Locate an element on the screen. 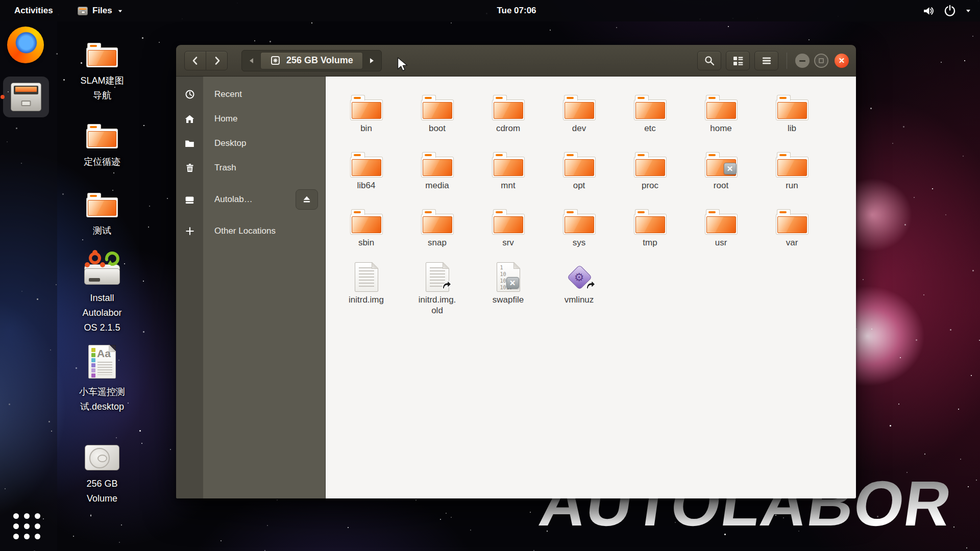 The height and width of the screenshot is (551, 980). file-item: var is located at coordinates (792, 234).